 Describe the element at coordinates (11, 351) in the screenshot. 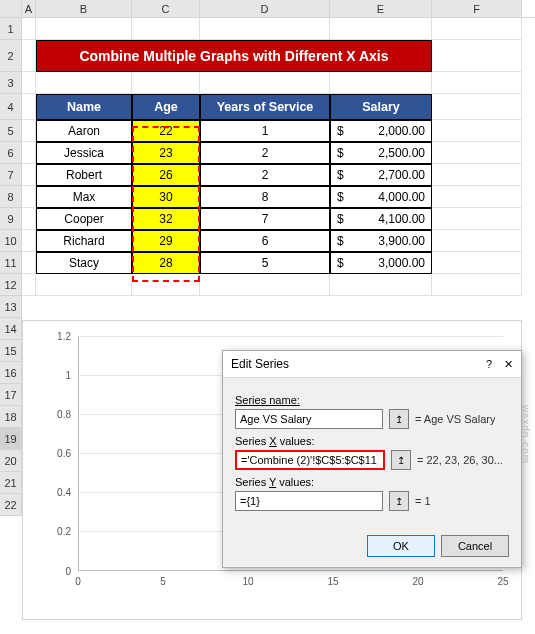

I see `row-header: 15` at that location.